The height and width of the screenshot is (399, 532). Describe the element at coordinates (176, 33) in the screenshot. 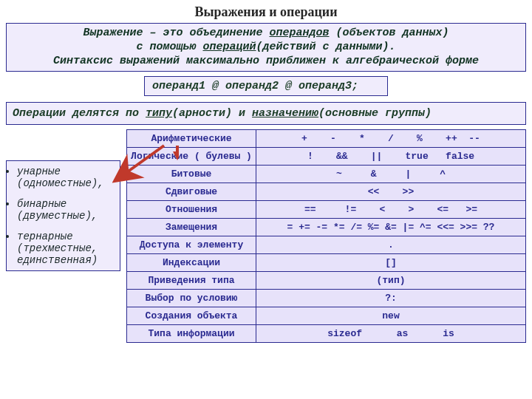

I see `def-line1-pre: Выражение – это объединение` at that location.